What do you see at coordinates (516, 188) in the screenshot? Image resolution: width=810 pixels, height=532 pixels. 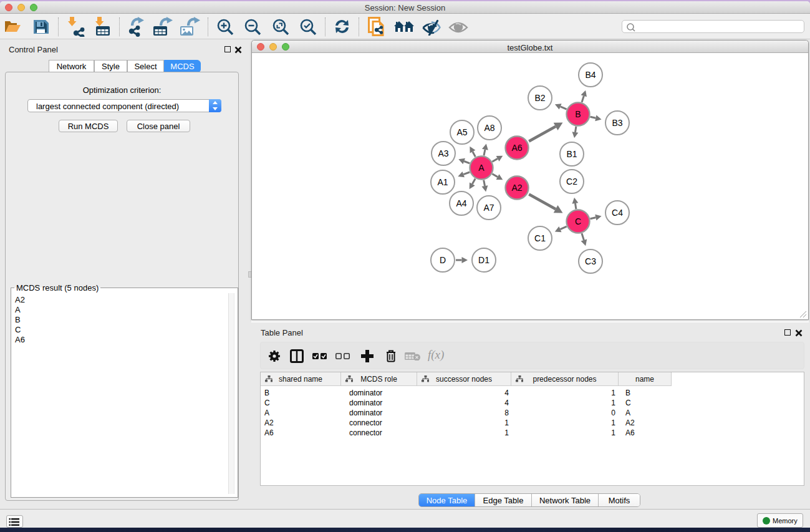 I see `svg-text: A2` at bounding box center [516, 188].